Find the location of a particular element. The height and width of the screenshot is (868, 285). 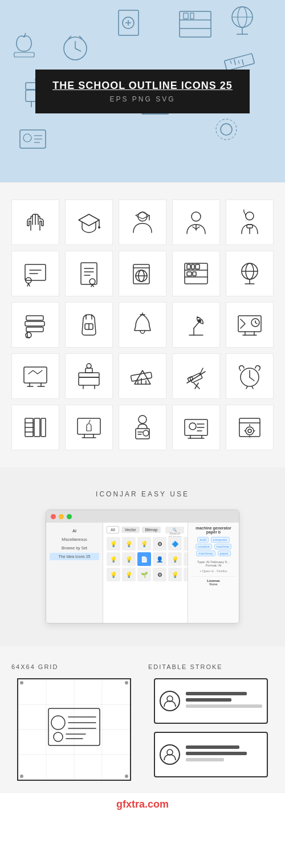

mockup-icon-3: 💡 is located at coordinates (144, 544).